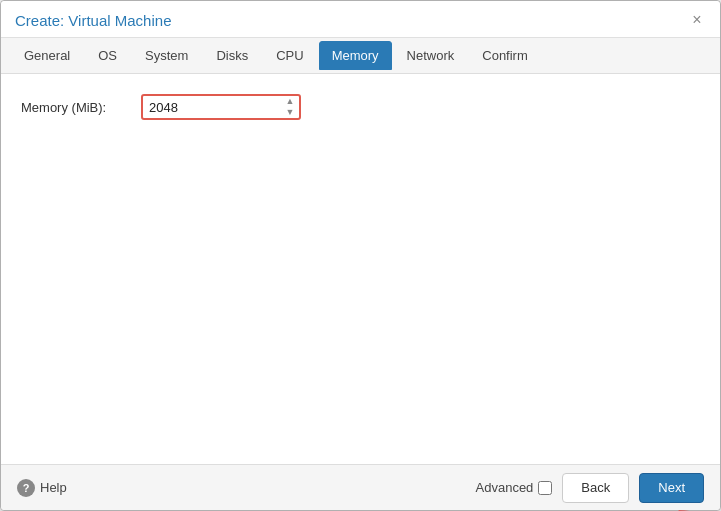 This screenshot has width=721, height=511. Describe the element at coordinates (505, 56) in the screenshot. I see `tab-confirm: Confirm` at that location.